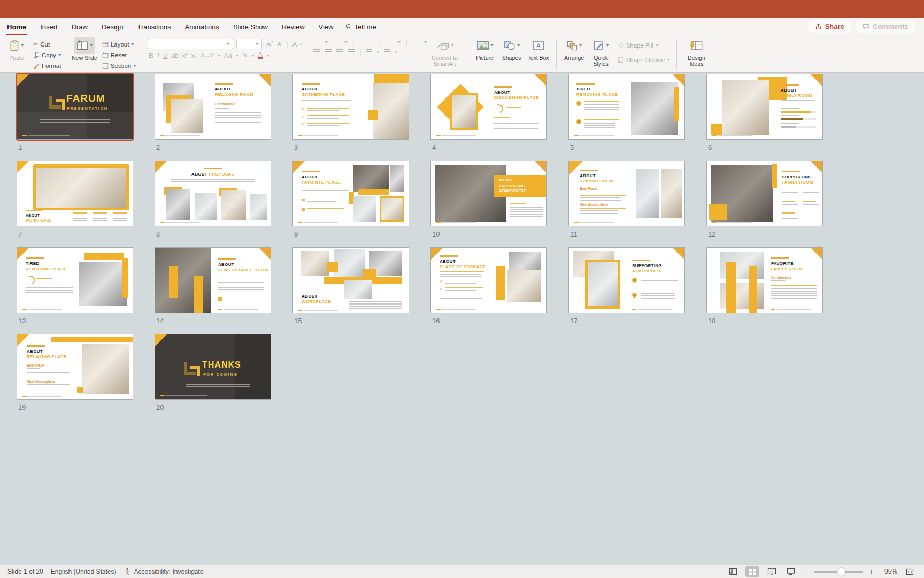 The width and height of the screenshot is (924, 578). Describe the element at coordinates (627, 107) in the screenshot. I see `slide-thumbnail: TIRED REMOVING PLACE 1 2` at that location.